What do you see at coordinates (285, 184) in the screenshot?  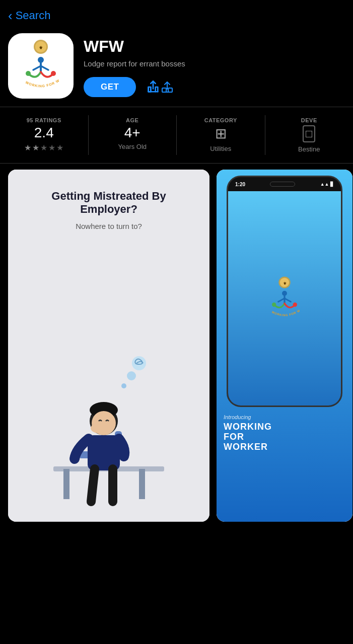 I see `status-bar: 1:20 ▲▲ ▊` at bounding box center [285, 184].